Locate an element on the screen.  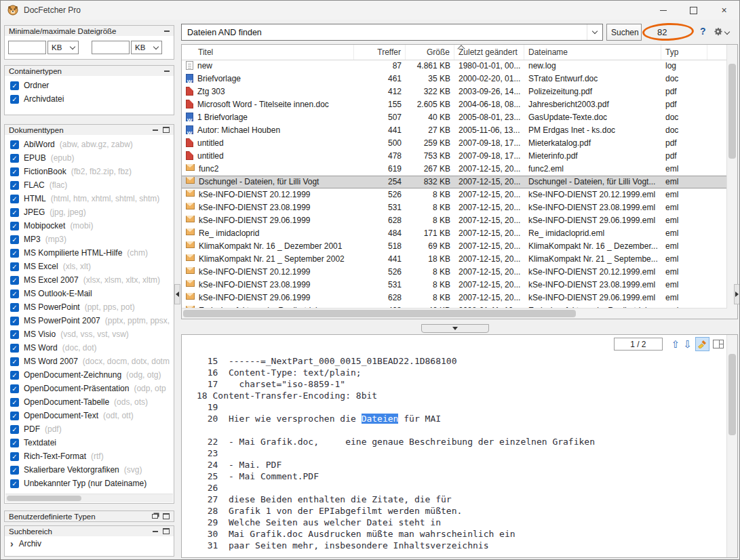
column-header-3: Zuletzt geändert is located at coordinates (490, 52).